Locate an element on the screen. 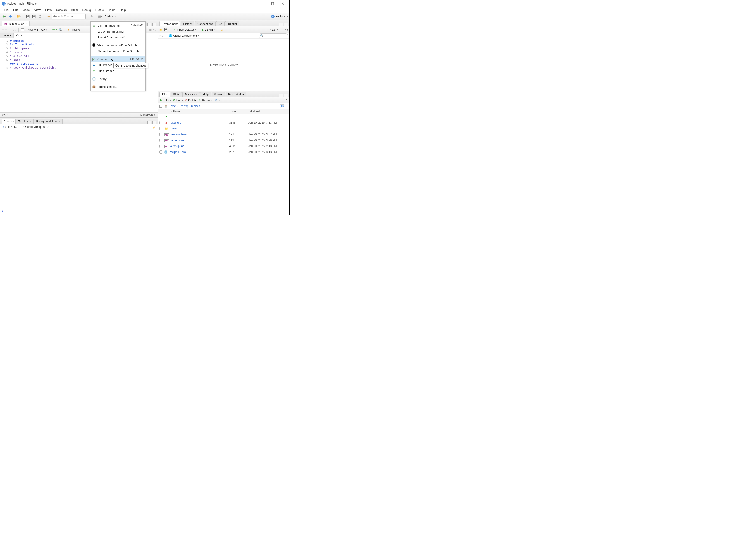 Image resolution: width=754 pixels, height=560 pixels. help-tab: Help is located at coordinates (206, 94).